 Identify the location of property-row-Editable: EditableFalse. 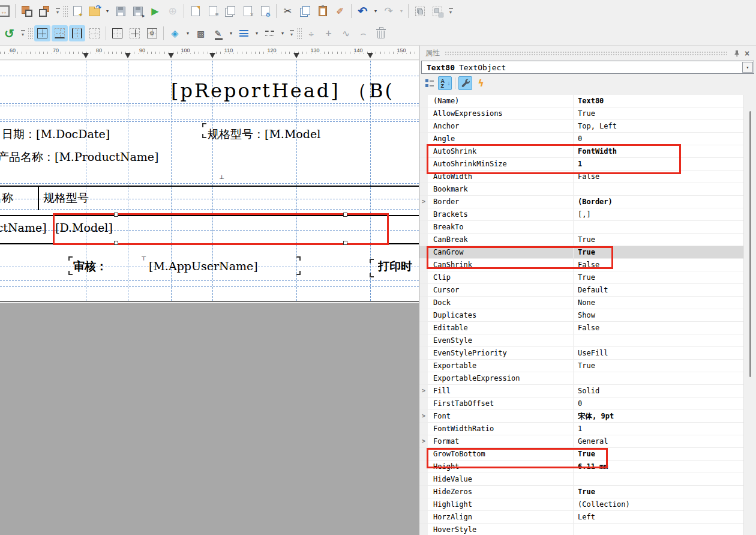
(581, 328).